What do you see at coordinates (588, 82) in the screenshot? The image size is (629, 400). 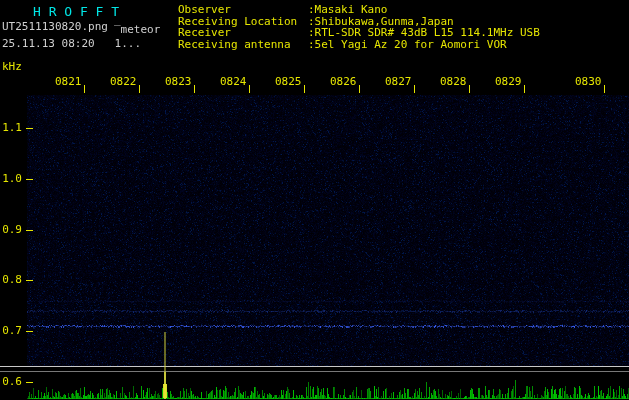 I see `time-tick-label: 0830` at bounding box center [588, 82].